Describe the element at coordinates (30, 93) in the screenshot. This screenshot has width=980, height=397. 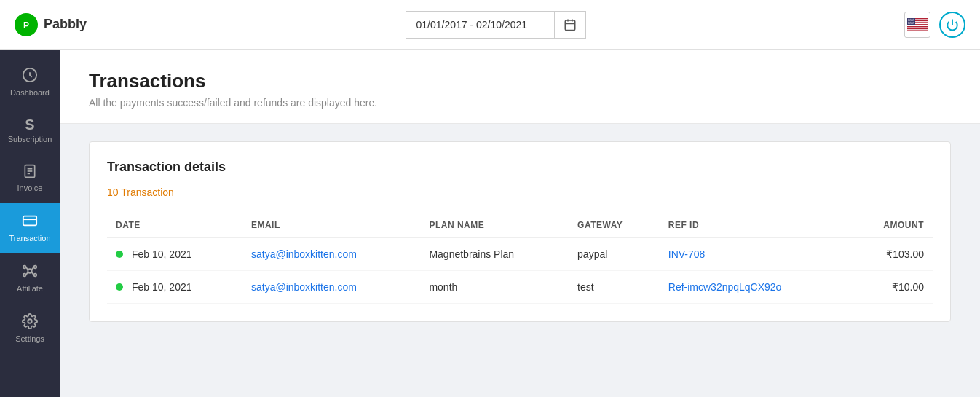
I see `sidebar-item-dashboard-label: Dashboard` at that location.